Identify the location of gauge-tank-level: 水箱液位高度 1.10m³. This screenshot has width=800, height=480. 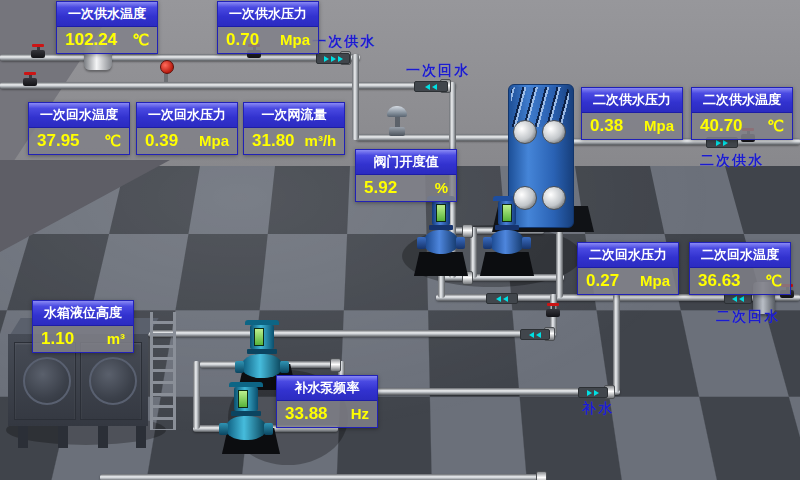
(83, 326).